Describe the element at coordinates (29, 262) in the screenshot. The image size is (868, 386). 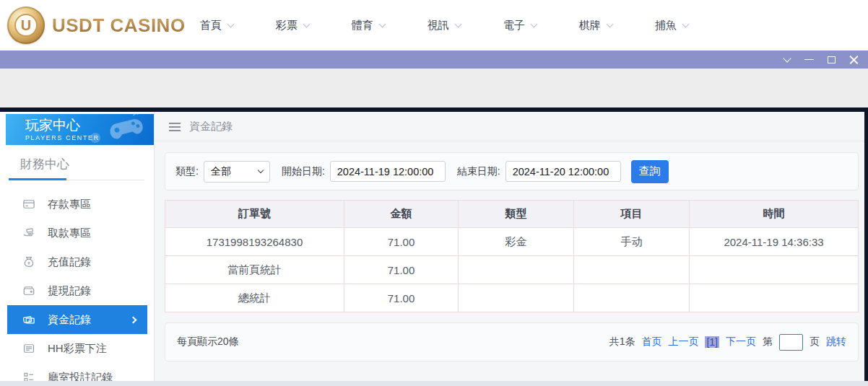
I see `moneybag-icon` at that location.